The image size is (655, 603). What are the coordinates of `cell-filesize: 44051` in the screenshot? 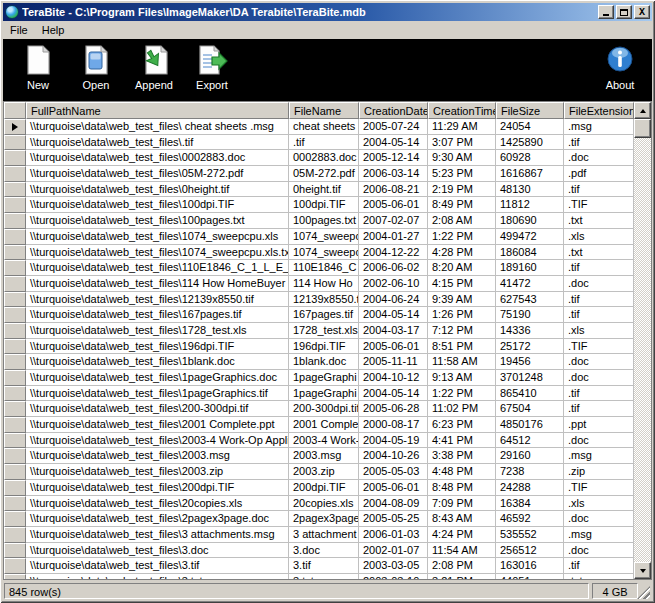 It's located at (530, 576).